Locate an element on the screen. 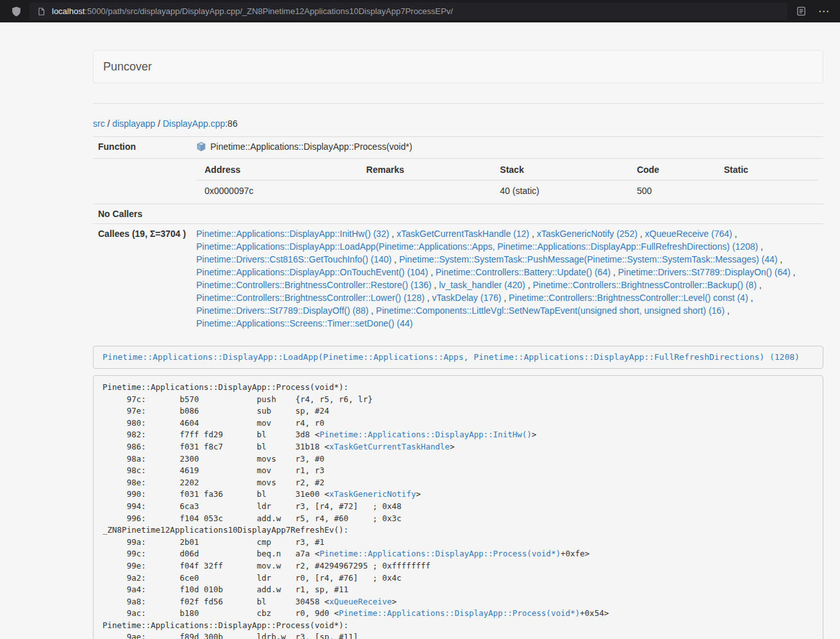 This screenshot has width=840, height=639. browser-toolbar: localhost:5000/path/src/displayapp/Displ… is located at coordinates (420, 12).